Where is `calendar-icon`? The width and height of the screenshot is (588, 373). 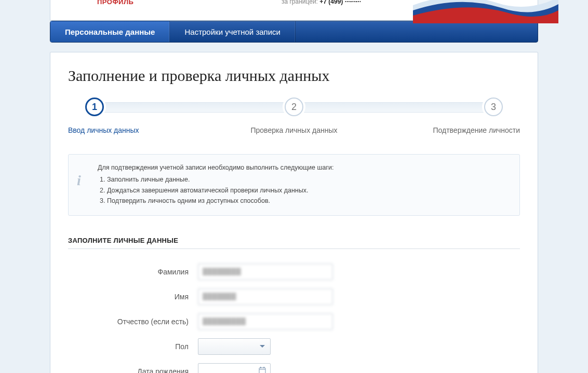
calendar-icon is located at coordinates (262, 370).